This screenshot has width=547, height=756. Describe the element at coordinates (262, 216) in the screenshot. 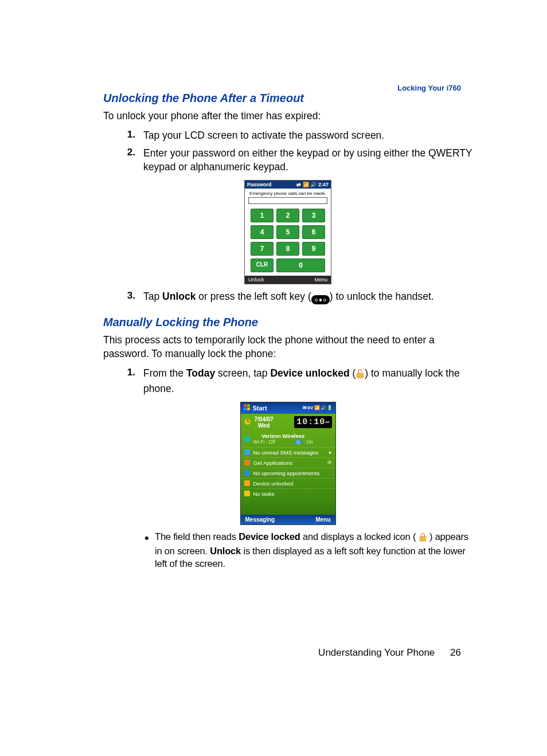

I see `key-1: 1` at that location.